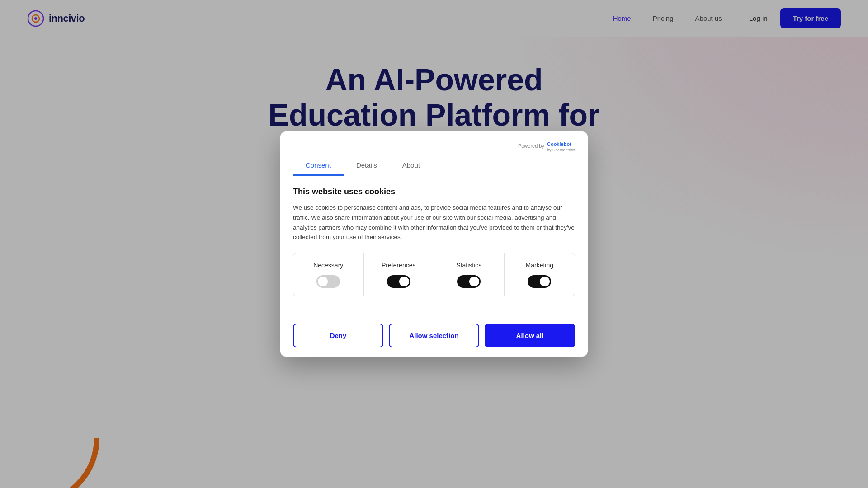 This screenshot has width=868, height=488. What do you see at coordinates (530, 335) in the screenshot?
I see `allow-all-button: Allow all` at bounding box center [530, 335].